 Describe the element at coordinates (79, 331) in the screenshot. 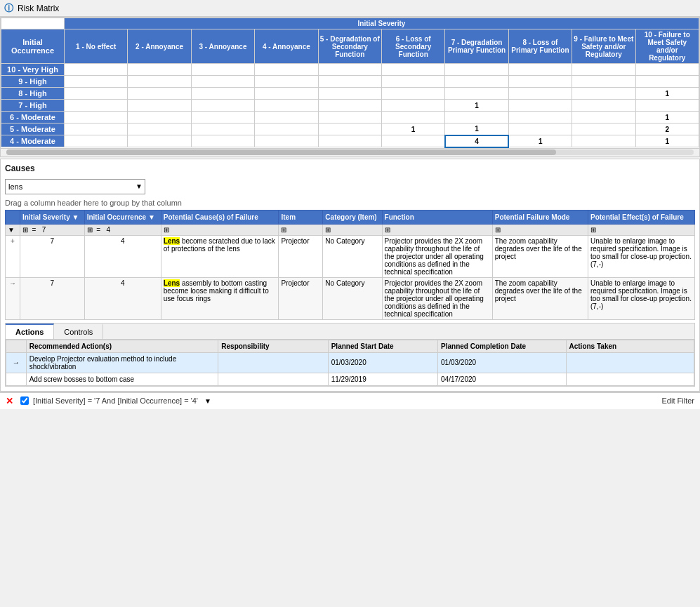

I see `tab-controls: Controls` at that location.